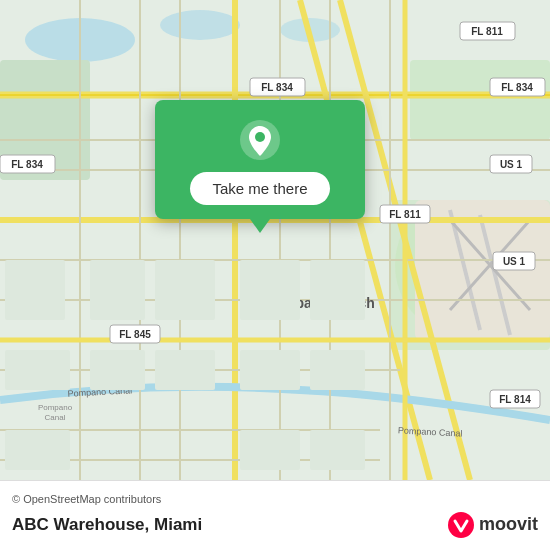 The width and height of the screenshot is (550, 550). What do you see at coordinates (515, 400) in the screenshot?
I see `svg-text: FL 814` at bounding box center [515, 400].